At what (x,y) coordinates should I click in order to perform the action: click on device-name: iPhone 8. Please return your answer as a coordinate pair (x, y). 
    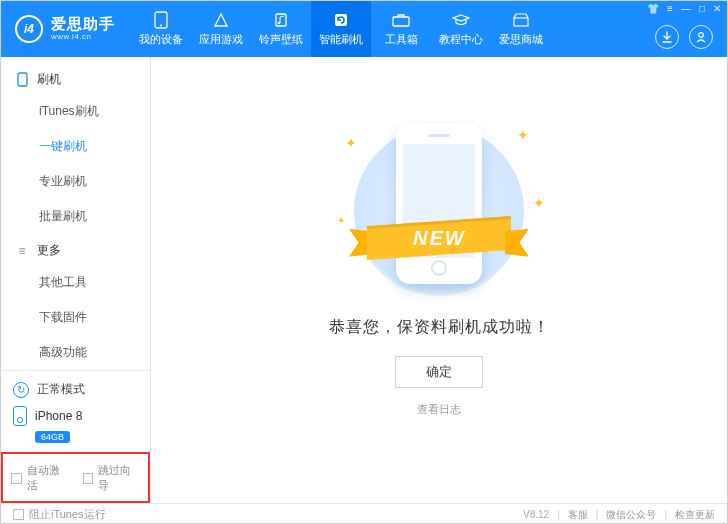
    Looking at the image, I should click on (58, 416).